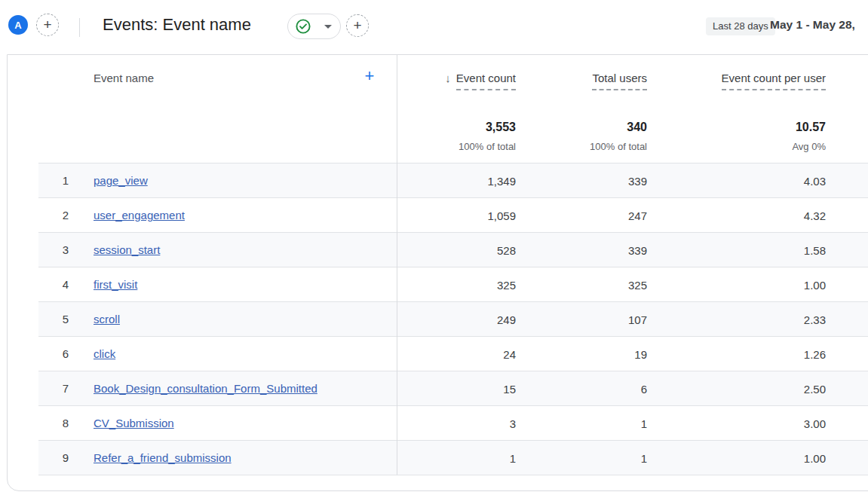  What do you see at coordinates (581, 146) in the screenshot?
I see `total-users-subtext: 100% of total` at bounding box center [581, 146].